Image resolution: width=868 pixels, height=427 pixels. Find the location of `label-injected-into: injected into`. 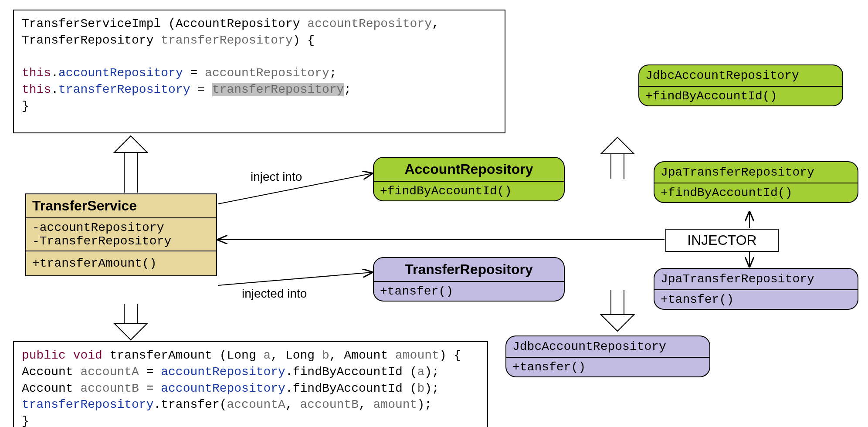

label-injected-into: injected into is located at coordinates (275, 294).